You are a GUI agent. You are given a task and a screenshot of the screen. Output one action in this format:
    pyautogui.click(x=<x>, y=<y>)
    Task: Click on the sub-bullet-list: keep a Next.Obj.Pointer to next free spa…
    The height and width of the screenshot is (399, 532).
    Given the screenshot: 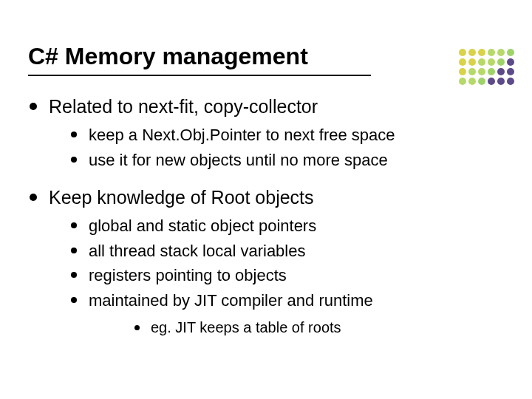 What is the action you would take?
    pyautogui.click(x=276, y=148)
    